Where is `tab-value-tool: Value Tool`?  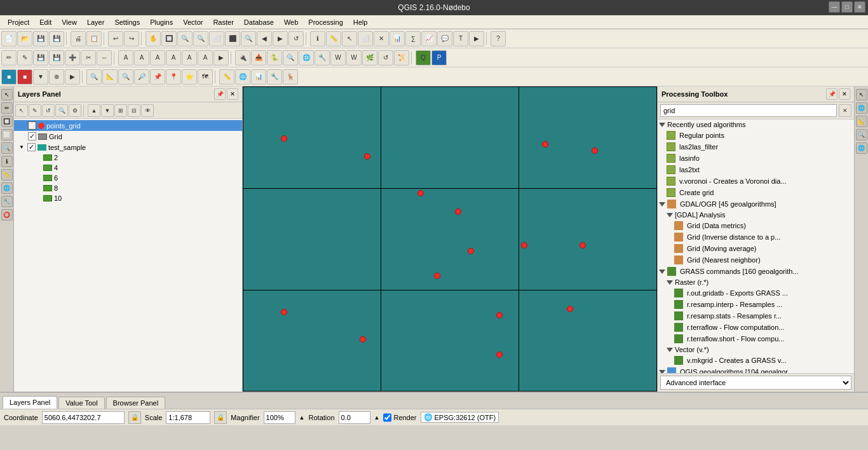
tab-value-tool: Value Tool is located at coordinates (81, 403).